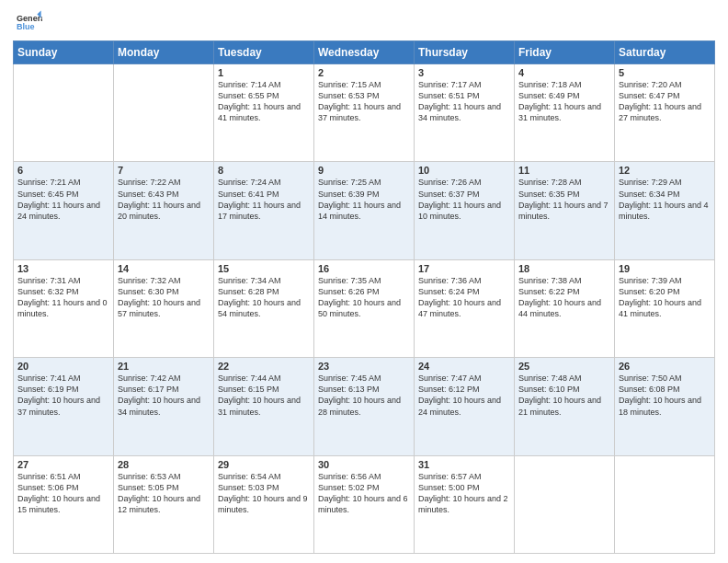 This screenshot has height=563, width=728. I want to click on day-info: Sunrise: 7:39 AM Sunset: 6:20 PM Dayligh…, so click(665, 298).